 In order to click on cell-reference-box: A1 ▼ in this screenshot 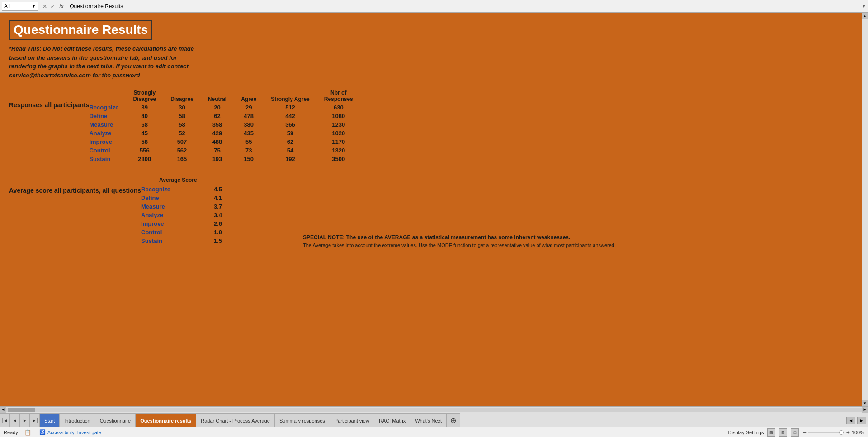, I will do `click(20, 6)`.